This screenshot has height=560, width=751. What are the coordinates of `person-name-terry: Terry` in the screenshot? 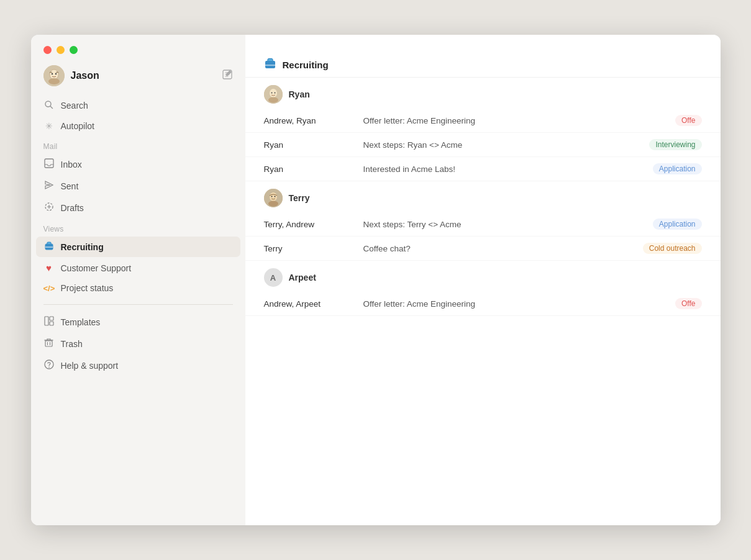 It's located at (299, 198).